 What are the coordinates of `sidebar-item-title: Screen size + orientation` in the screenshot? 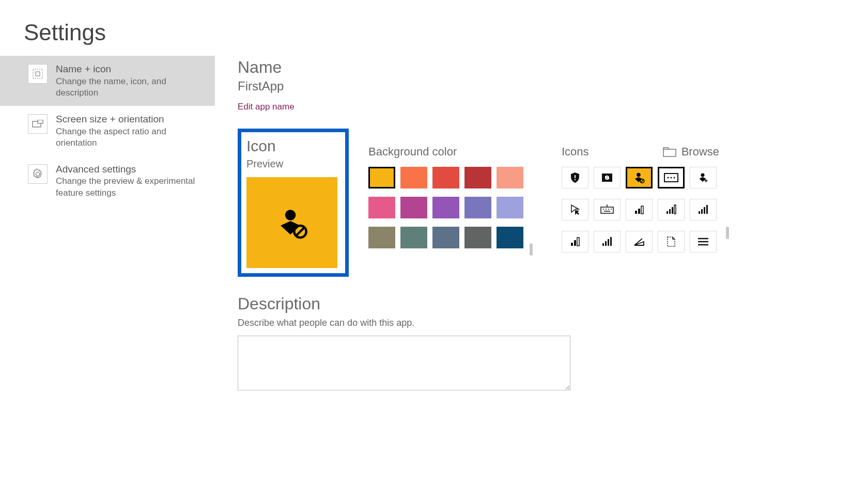 It's located at (131, 120).